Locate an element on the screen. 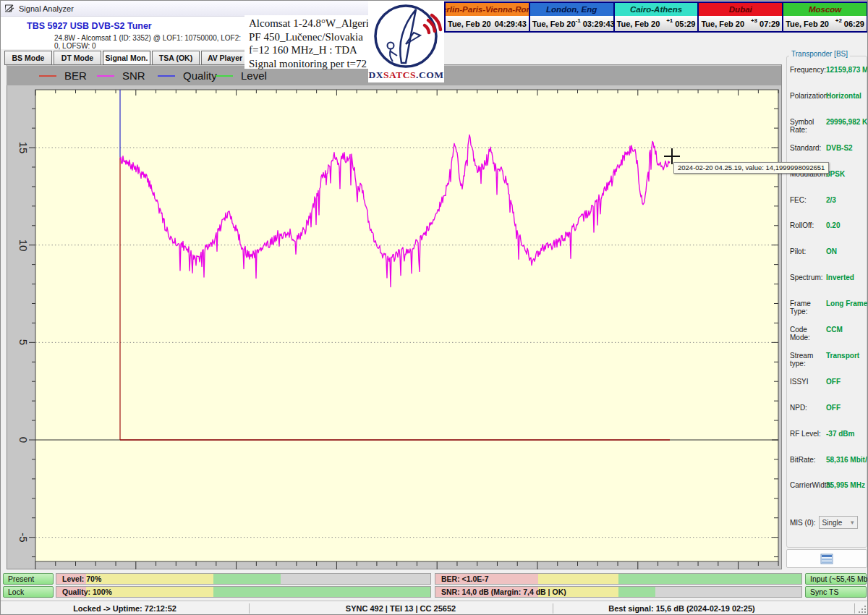 The height and width of the screenshot is (615, 868). timezone-clock: Tue, Feb 20+307:29 is located at coordinates (741, 23).